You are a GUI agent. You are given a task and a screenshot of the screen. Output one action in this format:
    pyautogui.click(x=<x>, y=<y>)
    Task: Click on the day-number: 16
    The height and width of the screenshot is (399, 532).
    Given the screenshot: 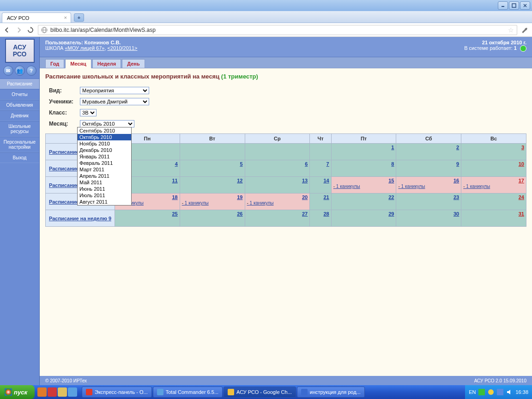 What is the action you would take?
    pyautogui.click(x=456, y=181)
    